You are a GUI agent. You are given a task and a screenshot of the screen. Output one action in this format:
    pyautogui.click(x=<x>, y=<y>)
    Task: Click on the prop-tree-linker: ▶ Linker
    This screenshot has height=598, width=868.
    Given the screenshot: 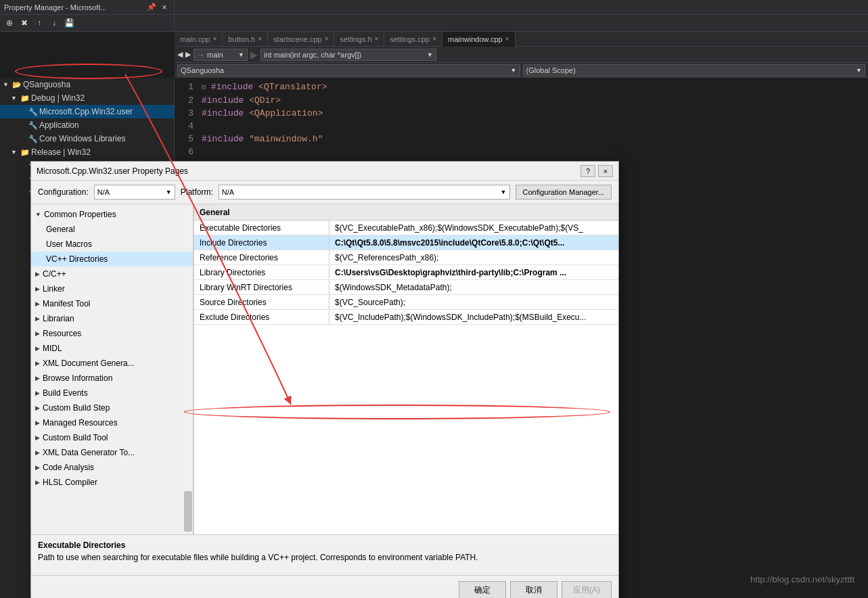 What is the action you would take?
    pyautogui.click(x=112, y=289)
    